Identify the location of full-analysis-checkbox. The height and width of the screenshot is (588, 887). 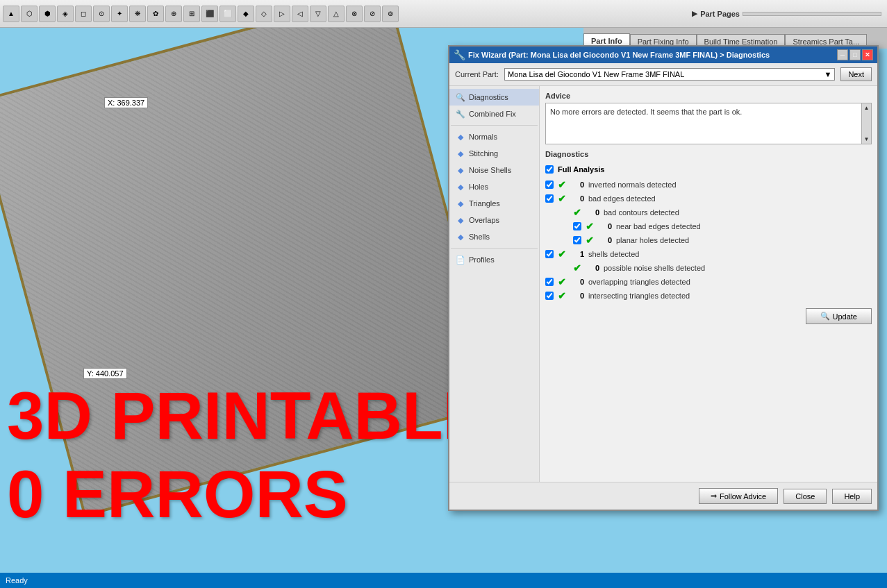
(549, 169).